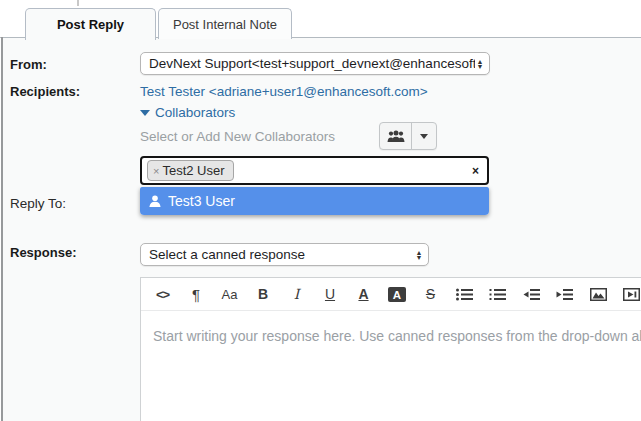 This screenshot has height=421, width=641. What do you see at coordinates (315, 64) in the screenshot?
I see `from-select: DevNext Support<test+support_devnext@enh…` at bounding box center [315, 64].